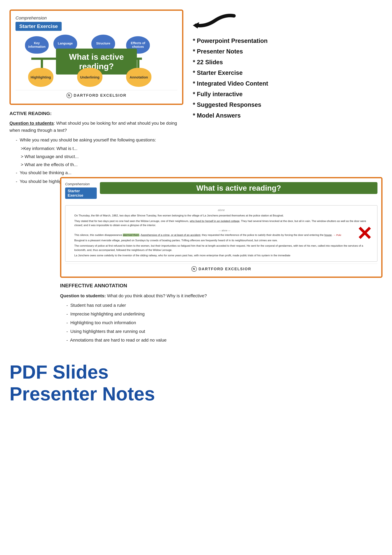  What do you see at coordinates (288, 78) in the screenshot?
I see `feature-list: * Powerpoint Presentation * Presenter No…` at bounding box center [288, 78].